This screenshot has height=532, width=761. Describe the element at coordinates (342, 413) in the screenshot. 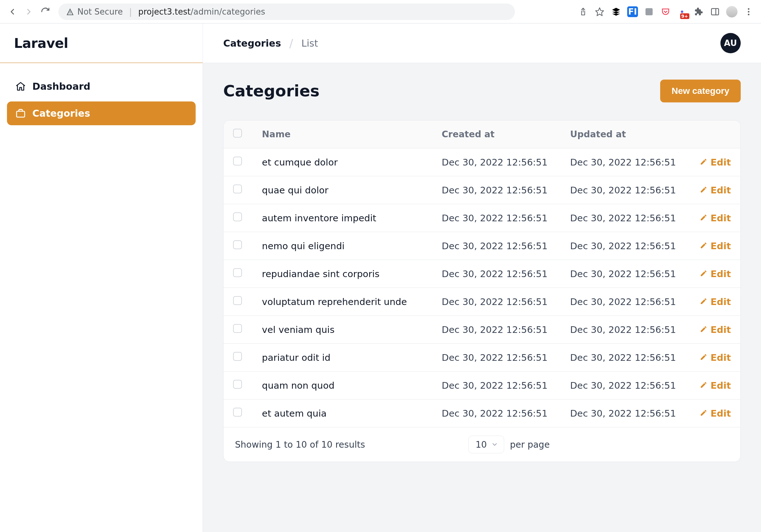

I see `row-name: et autem quia` at that location.